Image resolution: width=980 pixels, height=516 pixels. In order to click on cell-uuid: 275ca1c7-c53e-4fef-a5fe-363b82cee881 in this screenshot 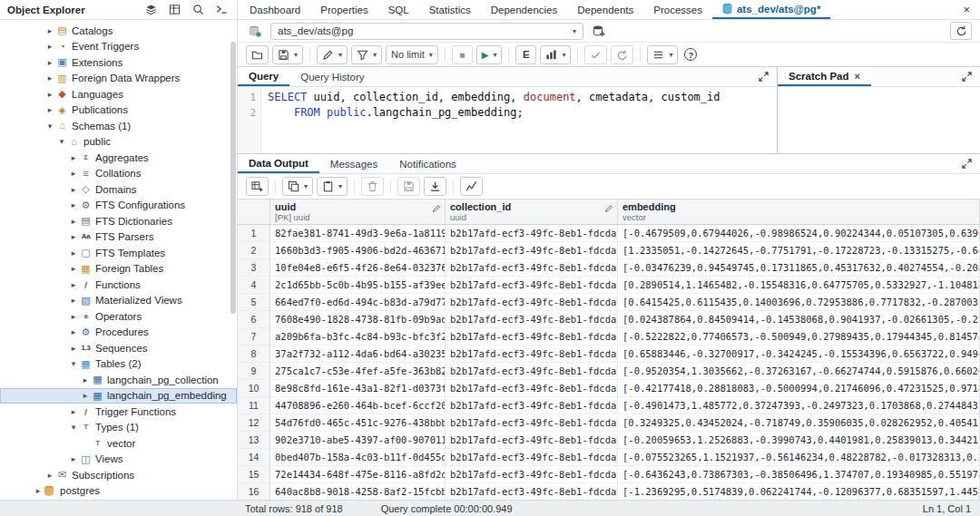, I will do `click(358, 372)`.